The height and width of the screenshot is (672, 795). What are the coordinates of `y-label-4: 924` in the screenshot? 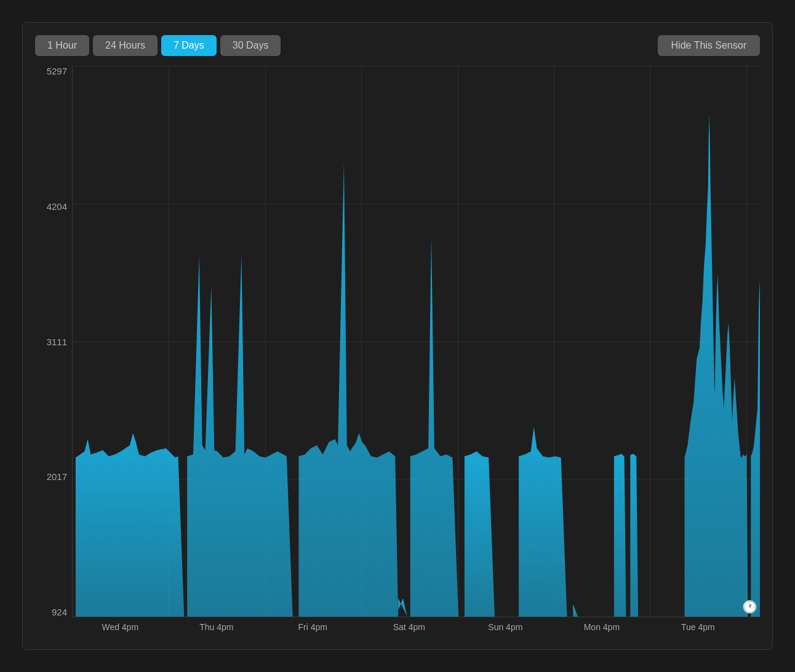 It's located at (59, 612).